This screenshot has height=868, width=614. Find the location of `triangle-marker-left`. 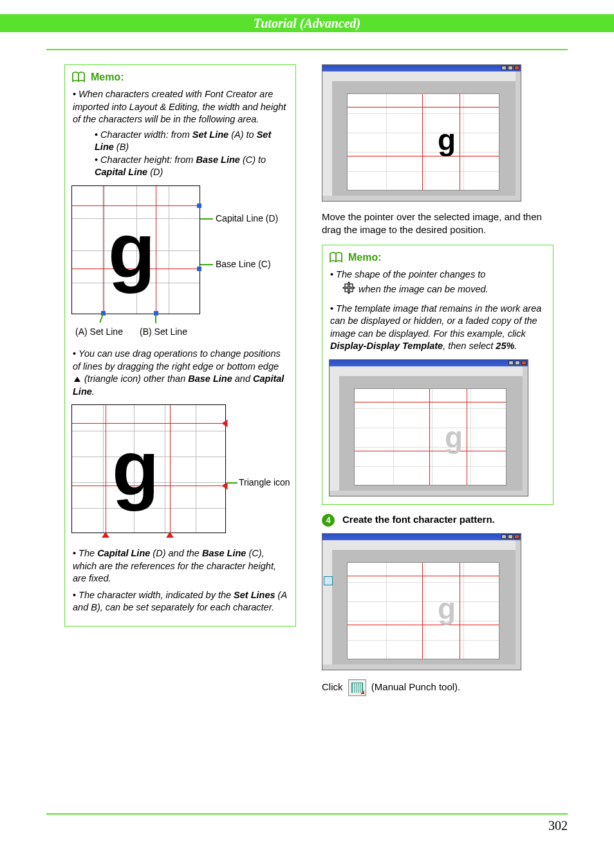

triangle-marker-left is located at coordinates (106, 534).